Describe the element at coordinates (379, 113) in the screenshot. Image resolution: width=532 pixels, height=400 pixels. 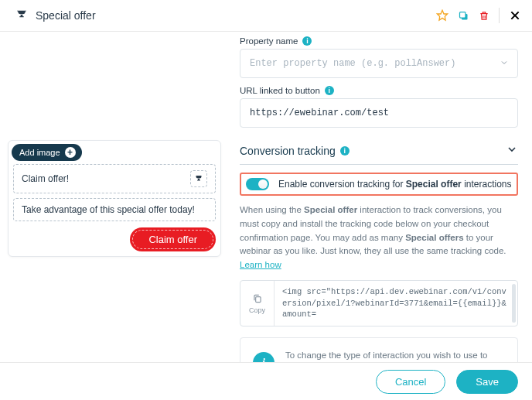
I see `url-input` at that location.